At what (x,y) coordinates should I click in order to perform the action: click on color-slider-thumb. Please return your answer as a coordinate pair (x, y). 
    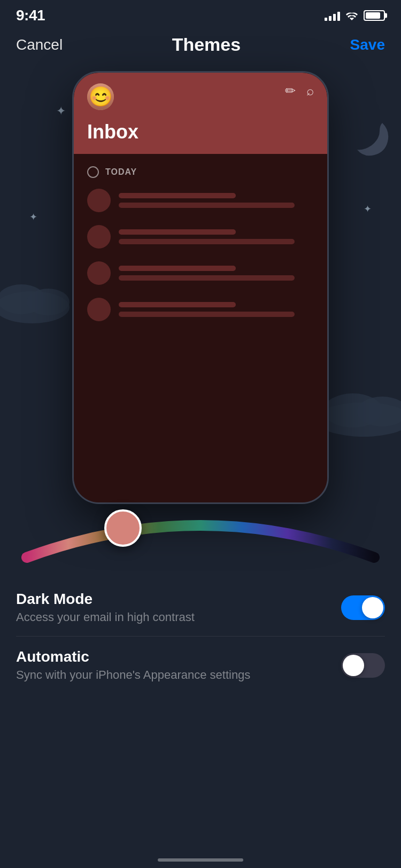
    Looking at the image, I should click on (123, 528).